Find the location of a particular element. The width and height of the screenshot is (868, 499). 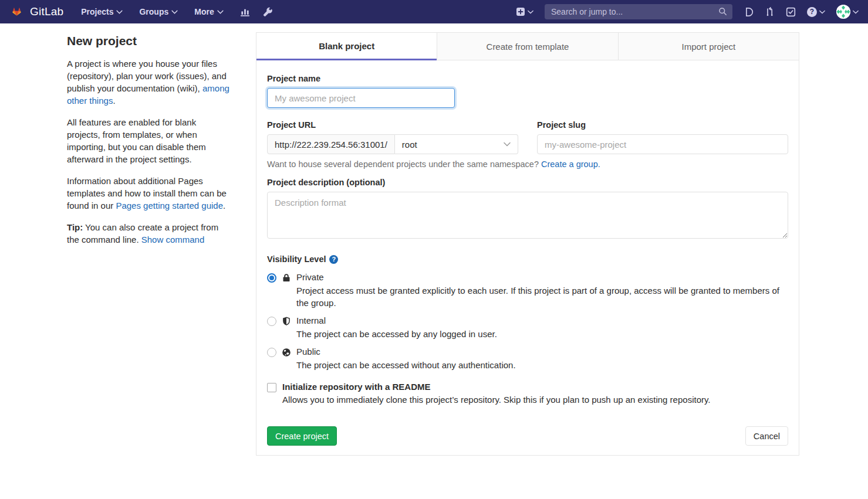

private-radio is located at coordinates (272, 278).